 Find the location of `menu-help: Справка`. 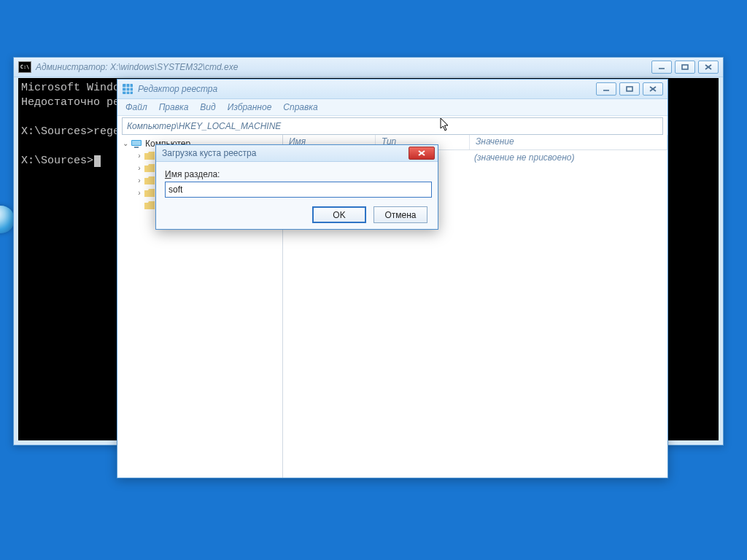

menu-help: Справка is located at coordinates (301, 107).